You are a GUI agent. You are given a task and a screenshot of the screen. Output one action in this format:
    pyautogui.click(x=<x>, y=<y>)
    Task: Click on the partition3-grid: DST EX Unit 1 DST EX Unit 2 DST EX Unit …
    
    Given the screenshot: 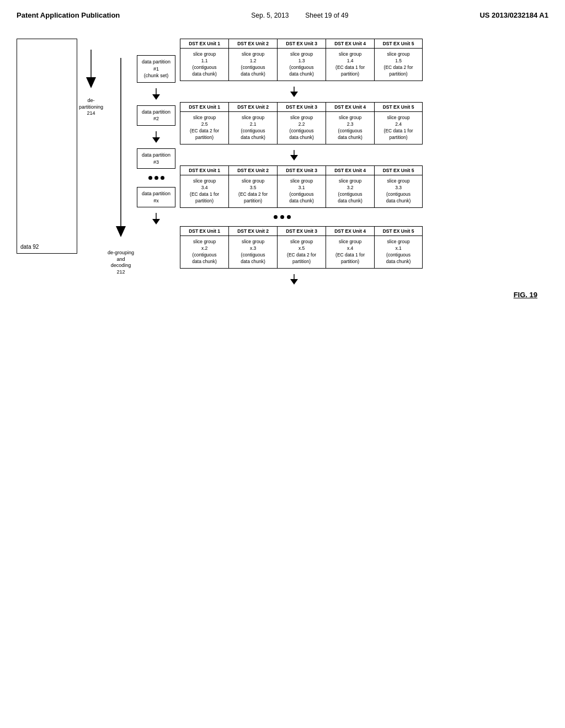 What is the action you would take?
    pyautogui.click(x=301, y=186)
    